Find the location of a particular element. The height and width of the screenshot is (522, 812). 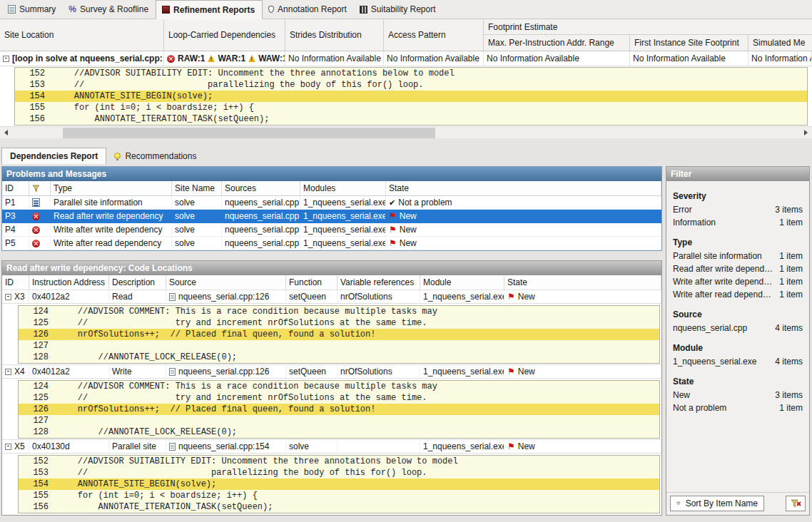

column-header-footprint-estimate: Footprint Estimate is located at coordinates (648, 27).